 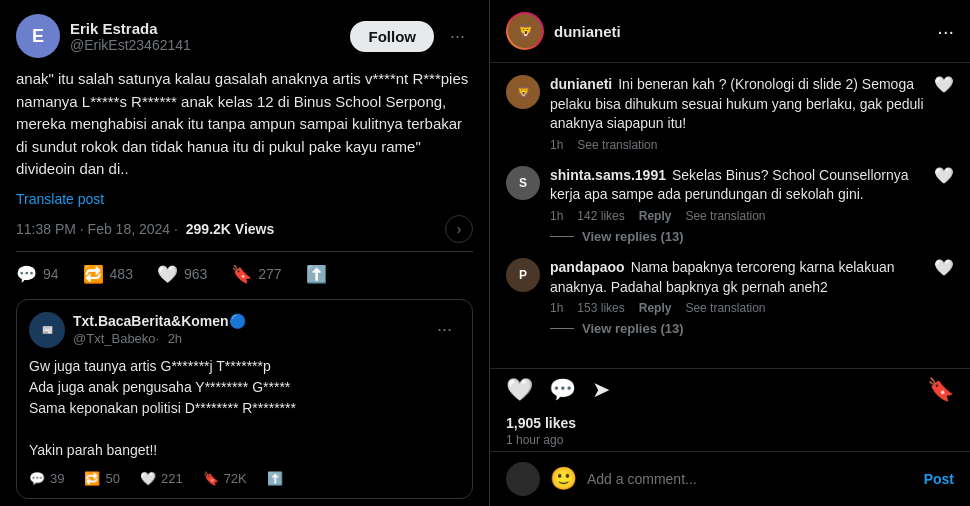 I want to click on ig-heart-3: 🤍, so click(x=944, y=297).